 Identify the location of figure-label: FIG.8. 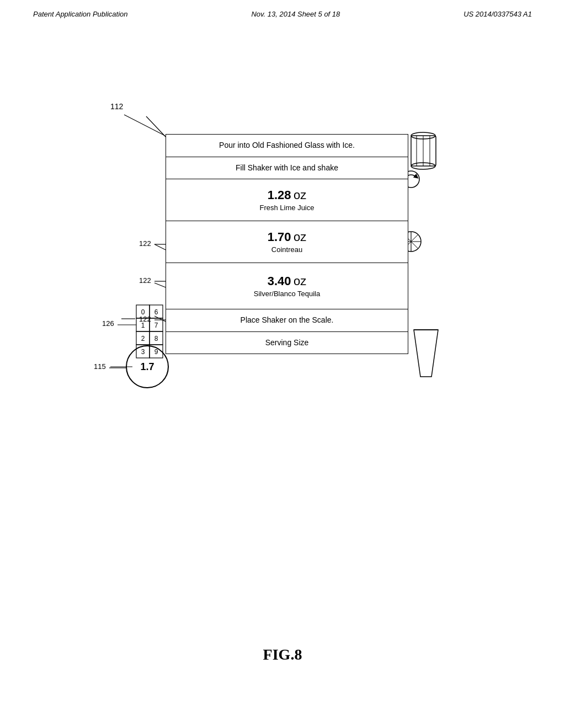
(282, 655).